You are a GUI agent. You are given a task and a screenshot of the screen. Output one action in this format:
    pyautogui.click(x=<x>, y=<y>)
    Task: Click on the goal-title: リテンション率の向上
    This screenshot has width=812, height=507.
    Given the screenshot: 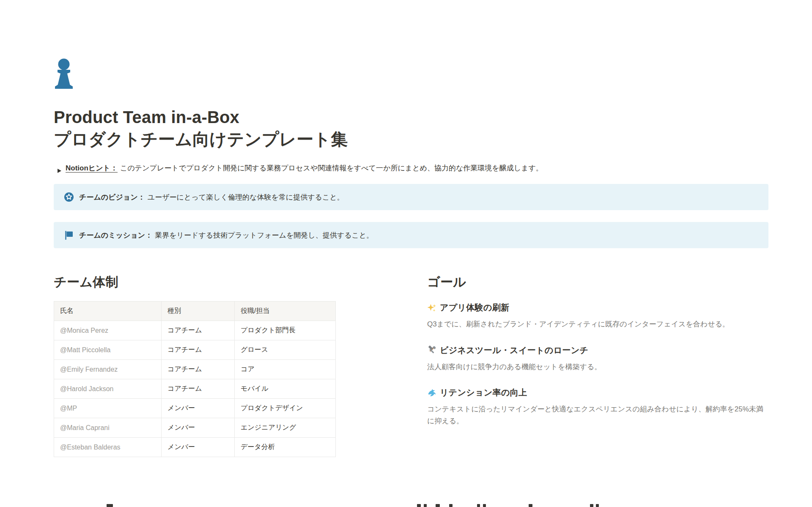 What is the action you would take?
    pyautogui.click(x=483, y=392)
    